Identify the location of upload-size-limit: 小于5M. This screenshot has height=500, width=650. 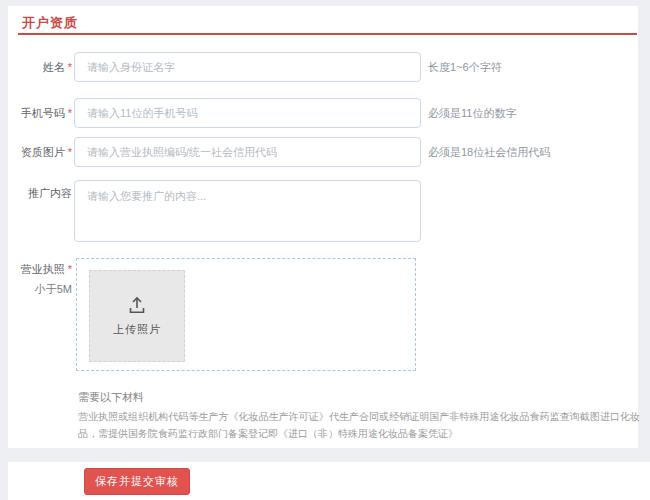
(40, 289).